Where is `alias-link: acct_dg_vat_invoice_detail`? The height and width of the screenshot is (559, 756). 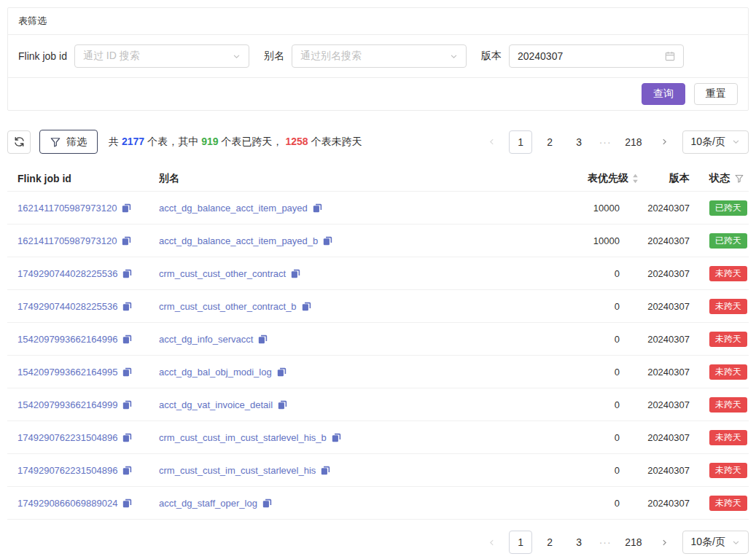 alias-link: acct_dg_vat_invoice_detail is located at coordinates (216, 405).